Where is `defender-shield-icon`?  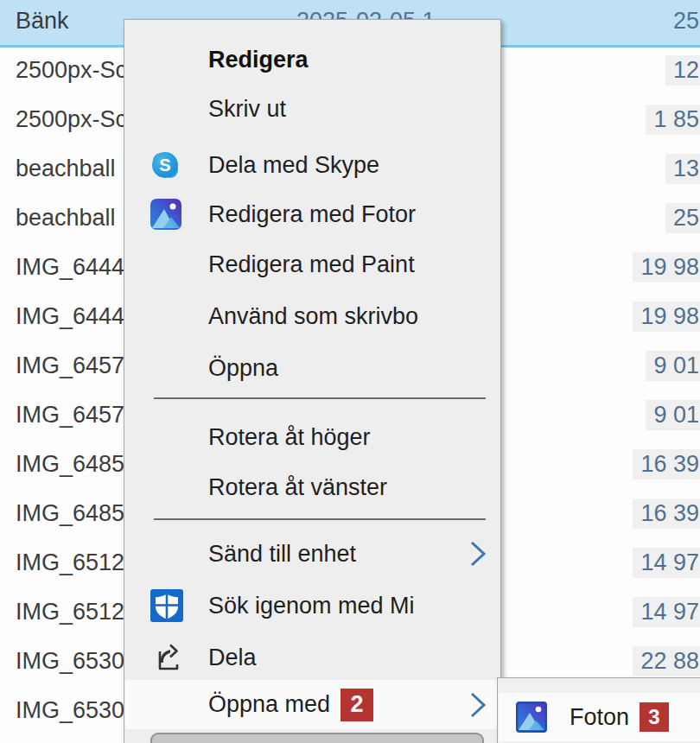 defender-shield-icon is located at coordinates (167, 606).